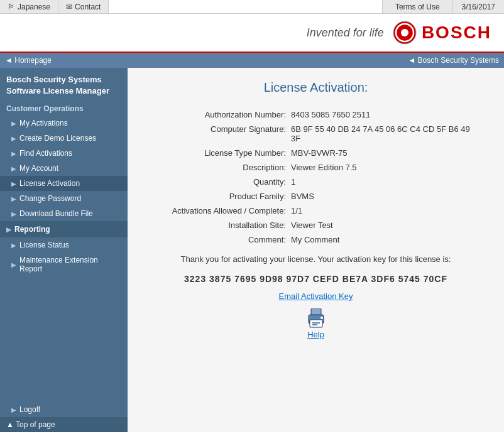 Image resolution: width=504 pixels, height=446 pixels. Describe the element at coordinates (222, 196) in the screenshot. I see `product-family-label: Product Family:` at that location.